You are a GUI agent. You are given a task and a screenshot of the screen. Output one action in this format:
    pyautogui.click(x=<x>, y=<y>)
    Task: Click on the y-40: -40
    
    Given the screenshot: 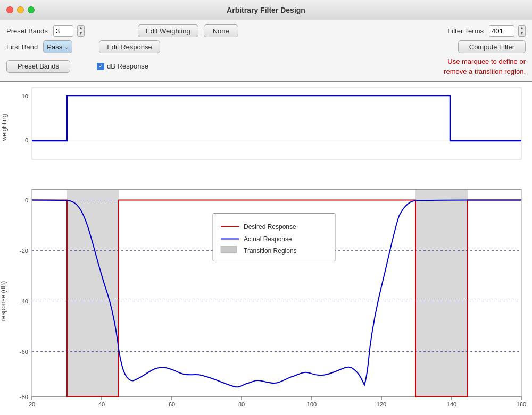 What is the action you would take?
    pyautogui.click(x=24, y=301)
    